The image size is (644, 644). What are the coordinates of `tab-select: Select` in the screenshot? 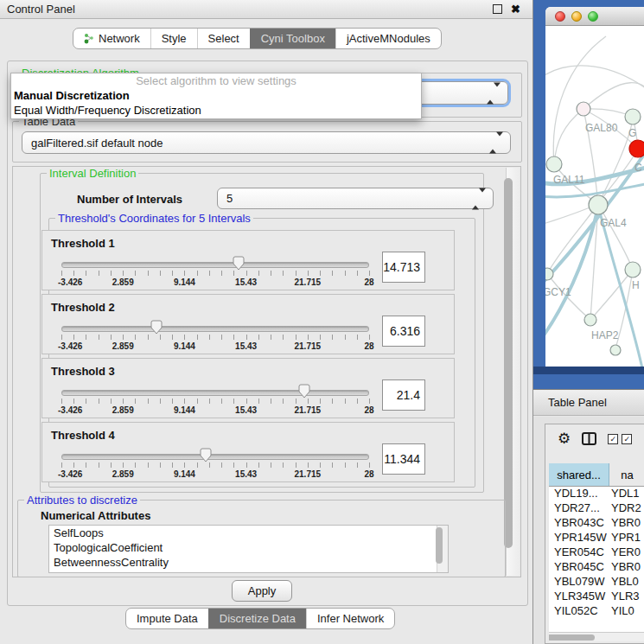 It's located at (223, 38).